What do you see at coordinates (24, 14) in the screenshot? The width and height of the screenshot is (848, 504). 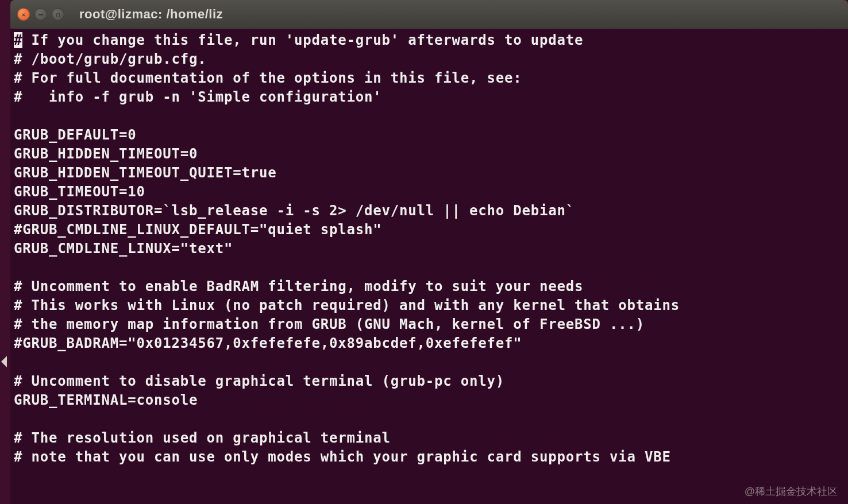 I see `close-button` at bounding box center [24, 14].